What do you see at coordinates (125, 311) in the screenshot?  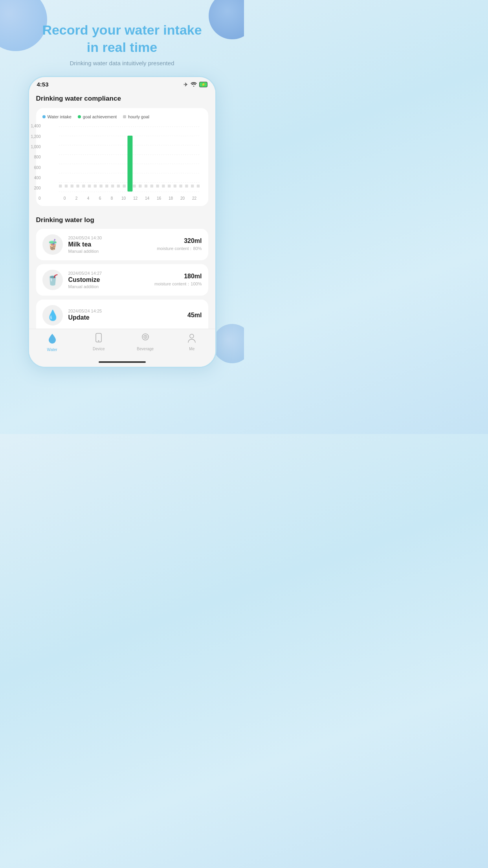 I see `log-datetime-3: 2024/05/24 14:25` at bounding box center [125, 311].